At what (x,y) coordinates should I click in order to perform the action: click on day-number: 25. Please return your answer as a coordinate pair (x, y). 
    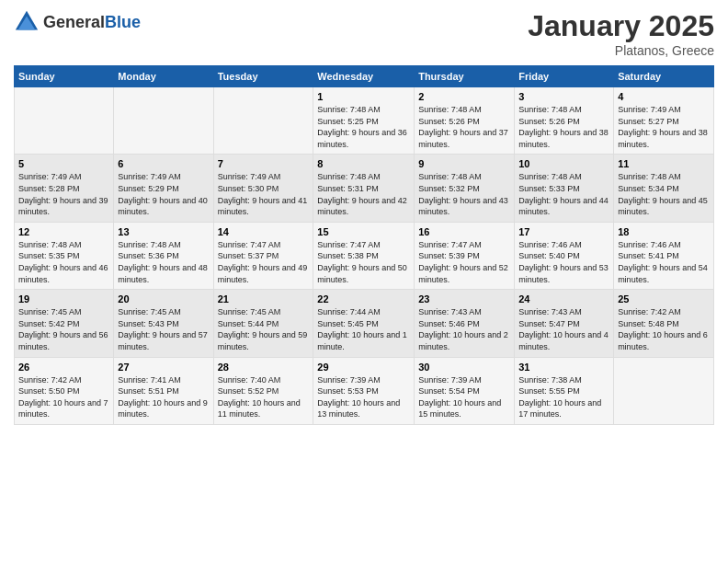
    Looking at the image, I should click on (664, 299).